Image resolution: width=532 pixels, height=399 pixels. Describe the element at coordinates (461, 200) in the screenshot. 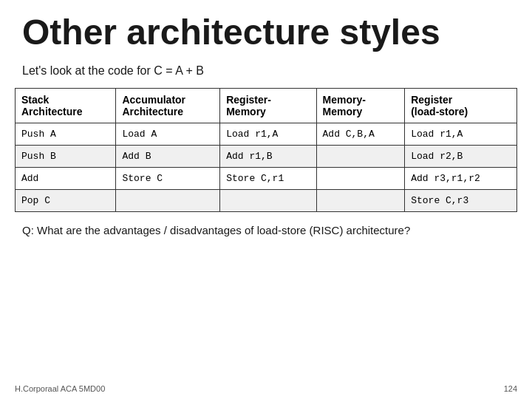

I see `table-cell: Store C,r3` at that location.